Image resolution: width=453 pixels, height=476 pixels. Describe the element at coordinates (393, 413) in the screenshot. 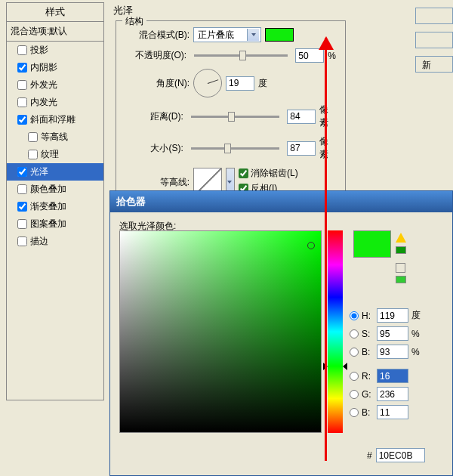

I see `bb-input` at that location.